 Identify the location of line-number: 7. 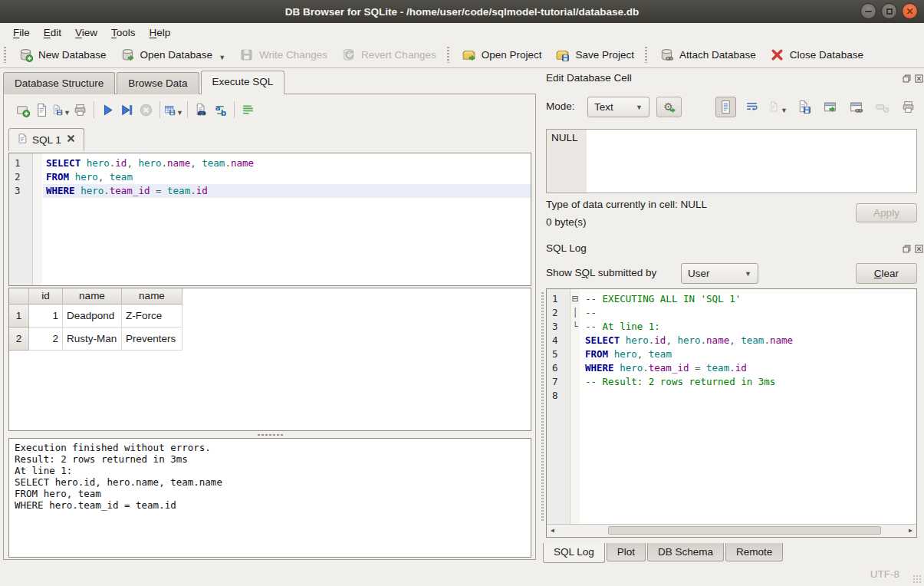
(558, 382).